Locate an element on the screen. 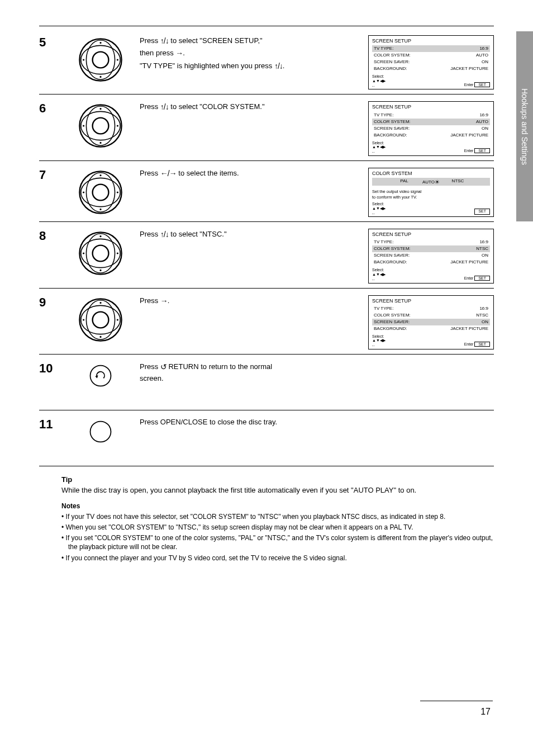 The width and height of the screenshot is (533, 756). page-number-rule is located at coordinates (456, 701).